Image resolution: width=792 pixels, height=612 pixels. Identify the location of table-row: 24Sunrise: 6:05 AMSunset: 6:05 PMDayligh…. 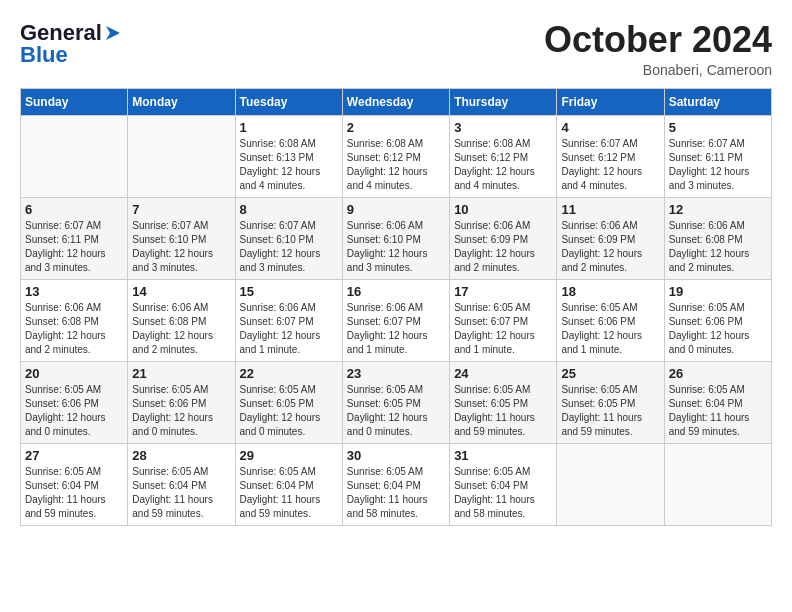
(504, 402).